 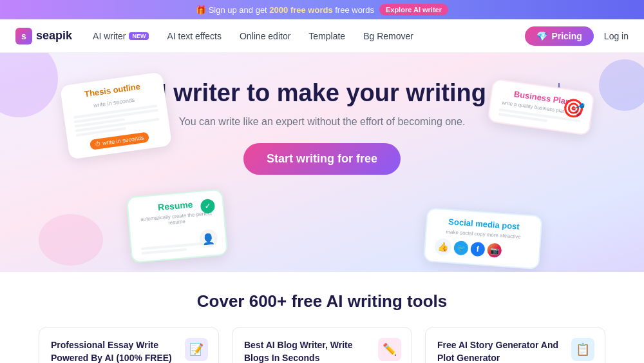 What do you see at coordinates (301, 10) in the screenshot?
I see `banner-highlight: 2000 free words` at bounding box center [301, 10].